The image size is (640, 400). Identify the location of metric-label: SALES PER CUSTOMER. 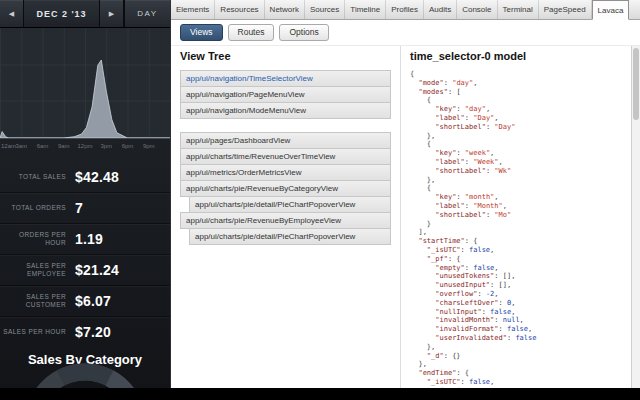
(33, 301).